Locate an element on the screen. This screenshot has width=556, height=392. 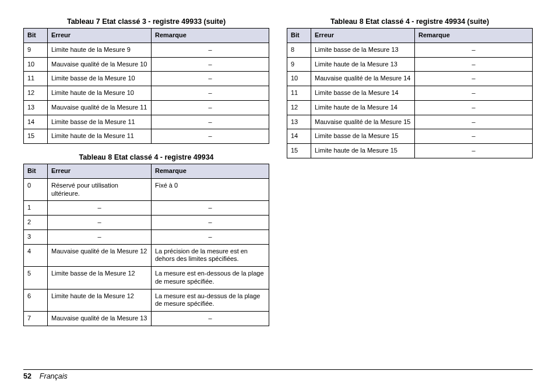
cell-remarque: Fixé à 0 is located at coordinates (210, 190).